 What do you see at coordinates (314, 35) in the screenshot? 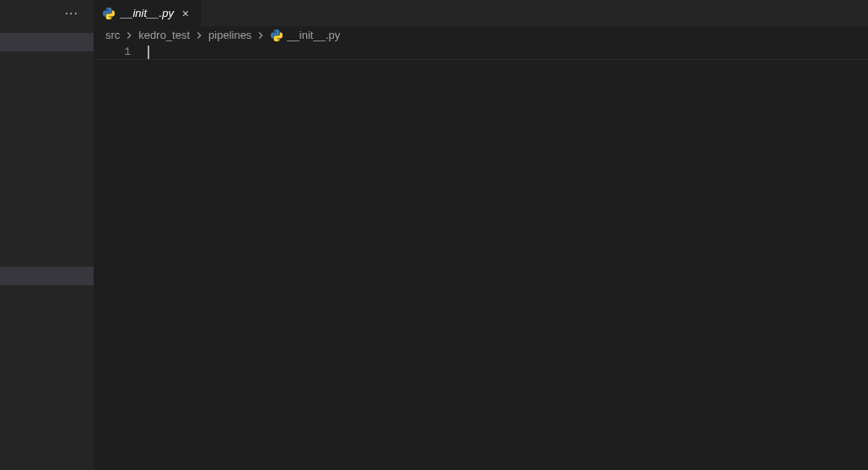
I see `breadcrumb-file-label: __init__.py` at bounding box center [314, 35].